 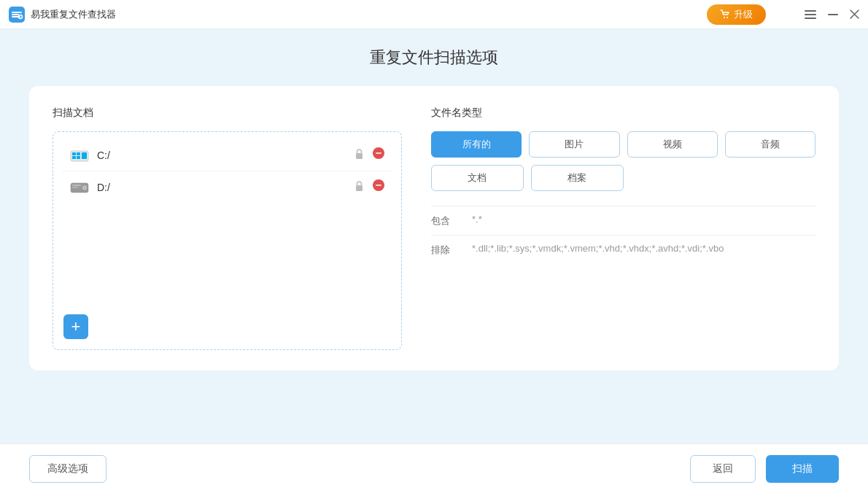 I want to click on type-all-button: 所有的, so click(x=476, y=144).